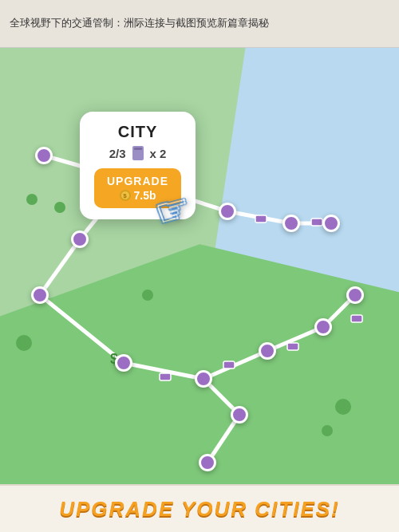 The image size is (399, 532). I want to click on city-popup-info: 2/3 x 2, so click(137, 153).